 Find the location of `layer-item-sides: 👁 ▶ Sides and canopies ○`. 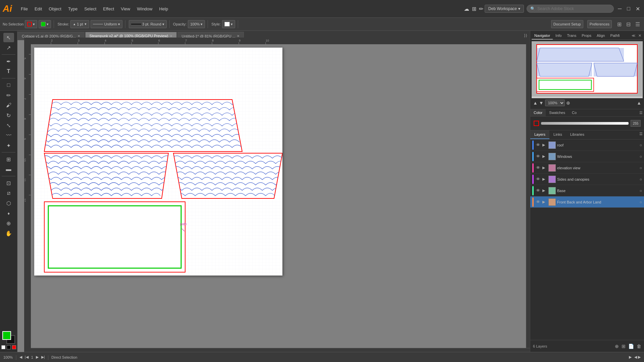

layer-item-sides: 👁 ▶ Sides and canopies ○ is located at coordinates (587, 179).